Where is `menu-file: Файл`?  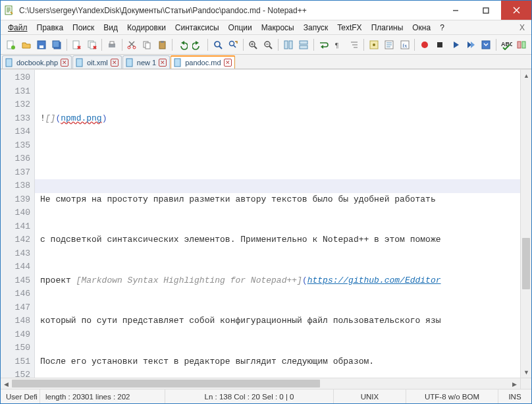 menu-file: Файл is located at coordinates (18, 28).